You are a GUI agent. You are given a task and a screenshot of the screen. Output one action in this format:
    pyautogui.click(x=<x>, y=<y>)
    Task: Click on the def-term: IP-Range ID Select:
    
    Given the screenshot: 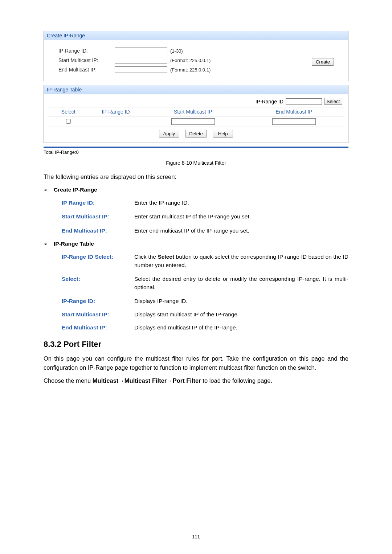 What is the action you would take?
    pyautogui.click(x=98, y=261)
    